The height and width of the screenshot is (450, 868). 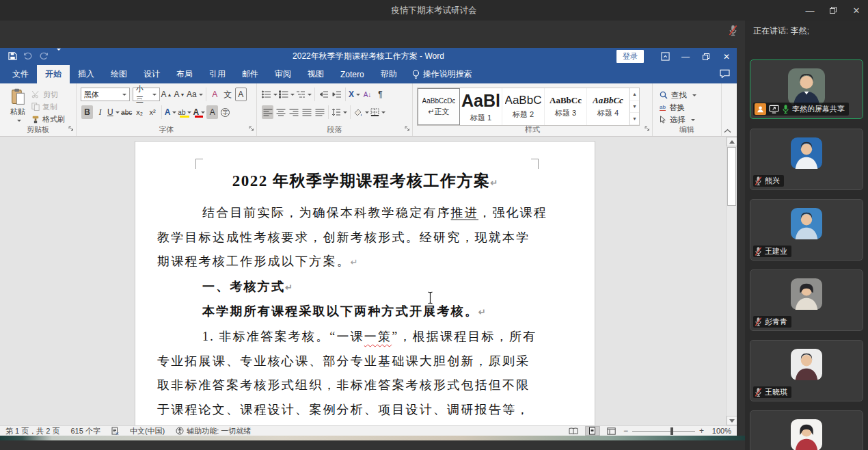 What do you see at coordinates (250, 74) in the screenshot?
I see `tab-mailings: 邮件` at bounding box center [250, 74].